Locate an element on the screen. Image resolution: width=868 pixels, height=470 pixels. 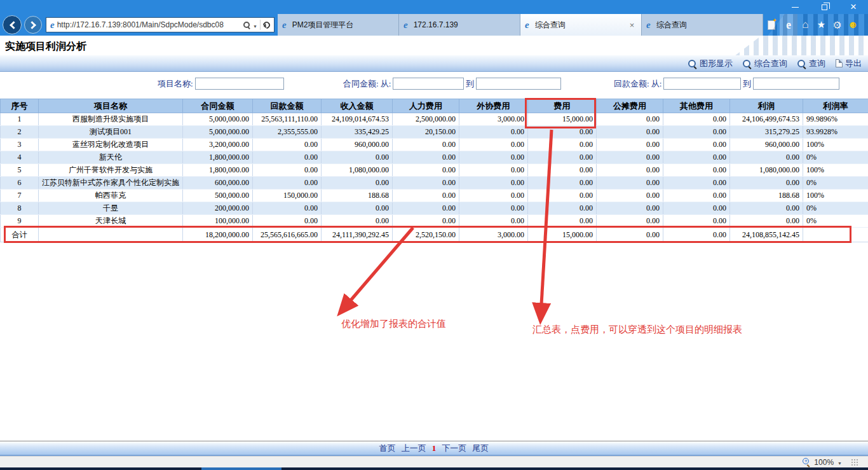
tools-button is located at coordinates (837, 25).